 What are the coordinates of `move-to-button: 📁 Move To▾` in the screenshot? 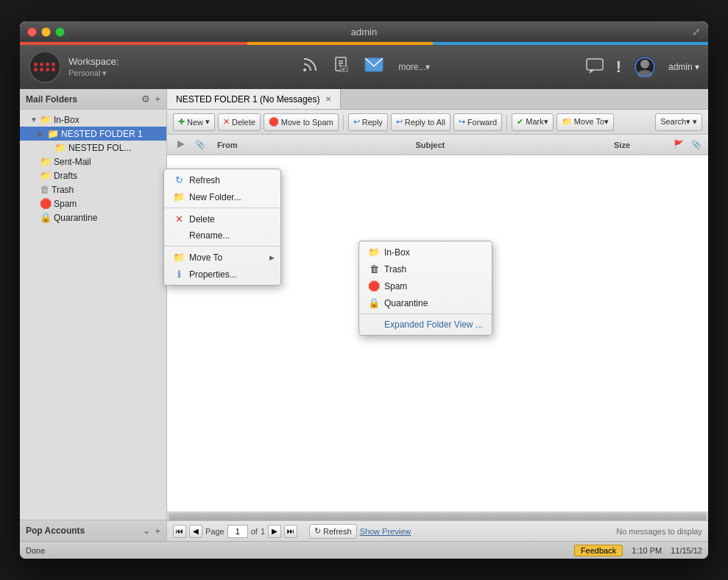 It's located at (585, 122).